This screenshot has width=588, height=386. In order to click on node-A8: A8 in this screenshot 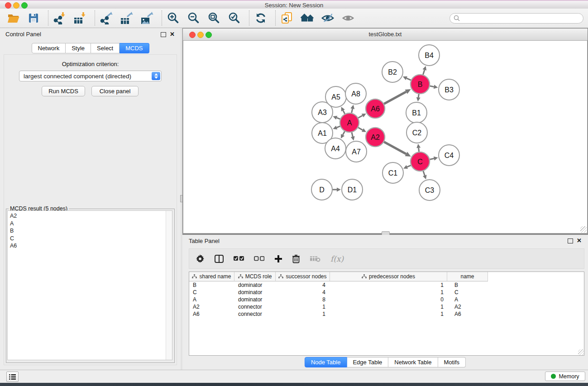, I will do `click(356, 94)`.